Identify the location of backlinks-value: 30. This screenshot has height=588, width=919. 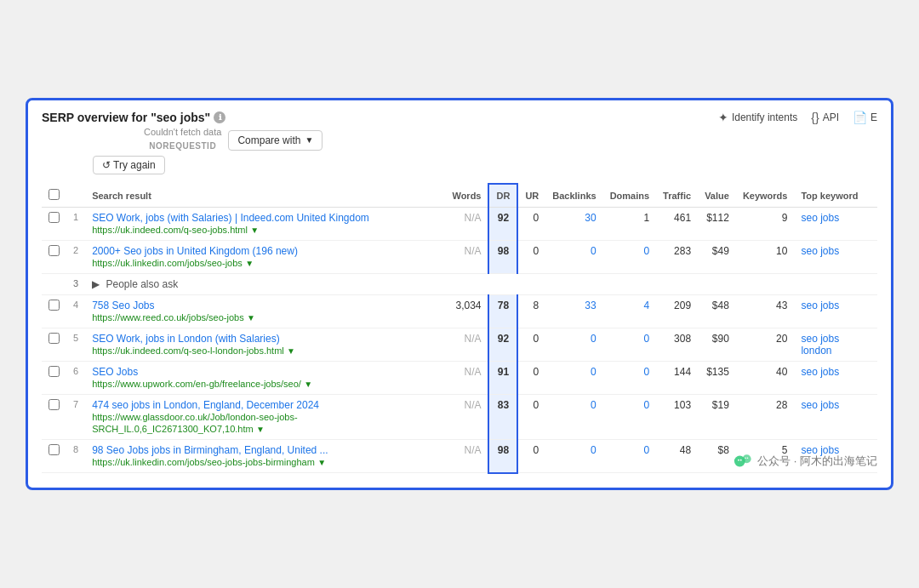
(591, 218).